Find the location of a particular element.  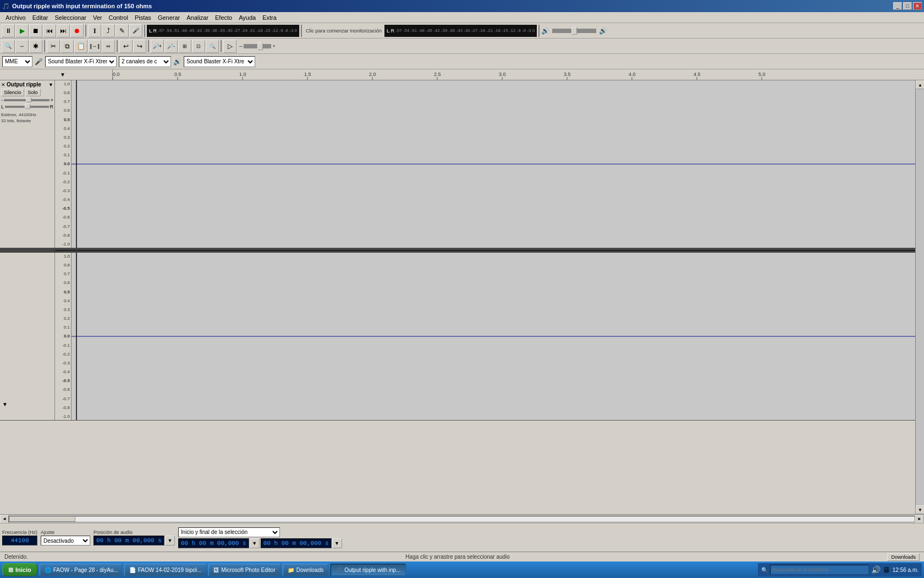

title-bar: 🎵 Output ripple with input termination o… is located at coordinates (462, 6).